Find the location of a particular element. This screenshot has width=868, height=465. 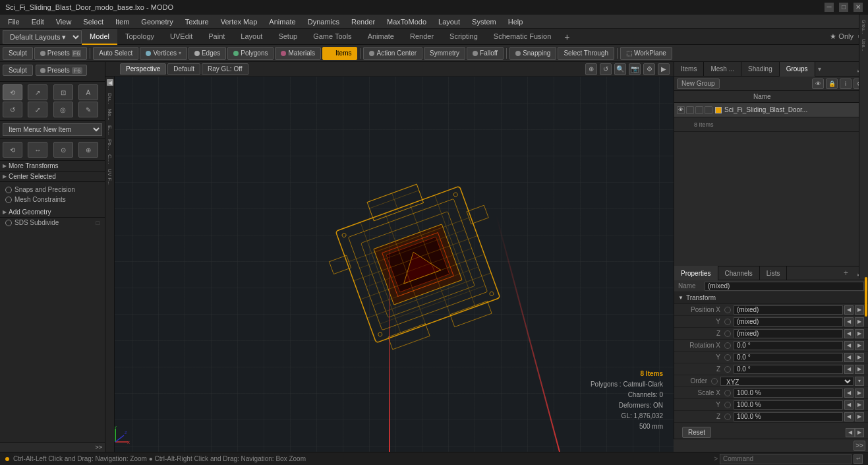

more-transforms-btn: ▶ More Transforms is located at coordinates (53, 166).